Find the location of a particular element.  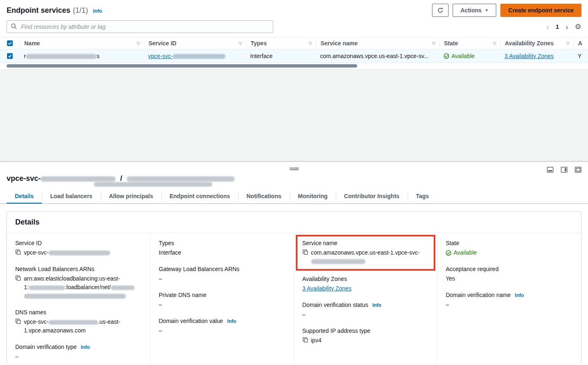

scrollbar-thumb is located at coordinates (182, 66).